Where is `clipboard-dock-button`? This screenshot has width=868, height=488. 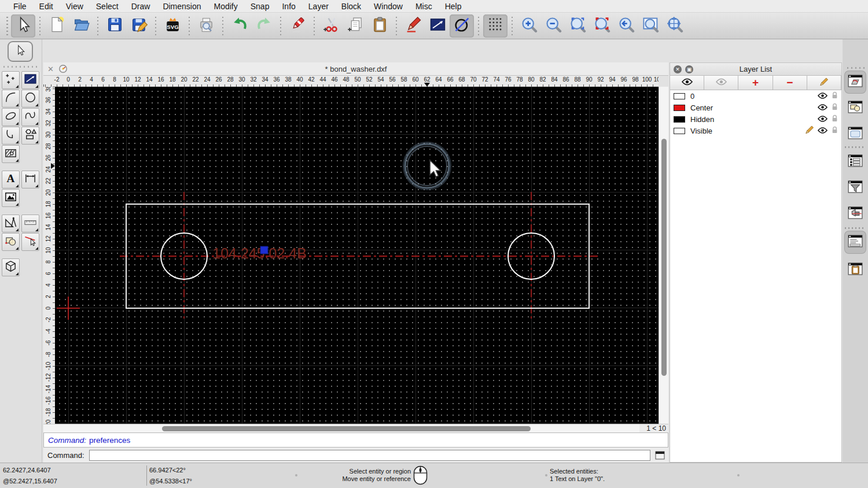 clipboard-dock-button is located at coordinates (855, 270).